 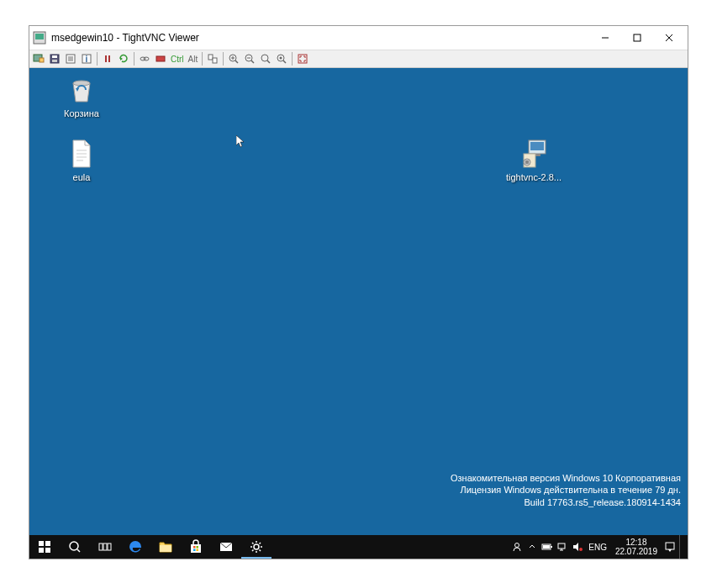 I want to click on new-connection-icon, so click(x=39, y=59).